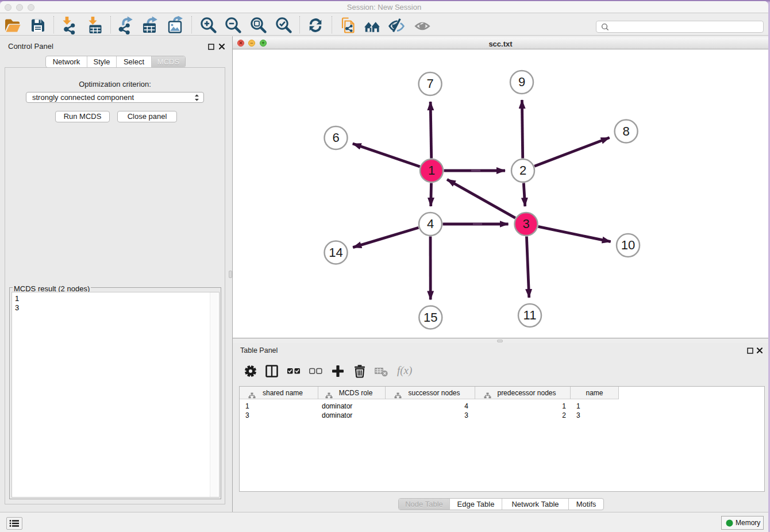 This screenshot has height=532, width=770. I want to click on svg-text: 11, so click(530, 315).